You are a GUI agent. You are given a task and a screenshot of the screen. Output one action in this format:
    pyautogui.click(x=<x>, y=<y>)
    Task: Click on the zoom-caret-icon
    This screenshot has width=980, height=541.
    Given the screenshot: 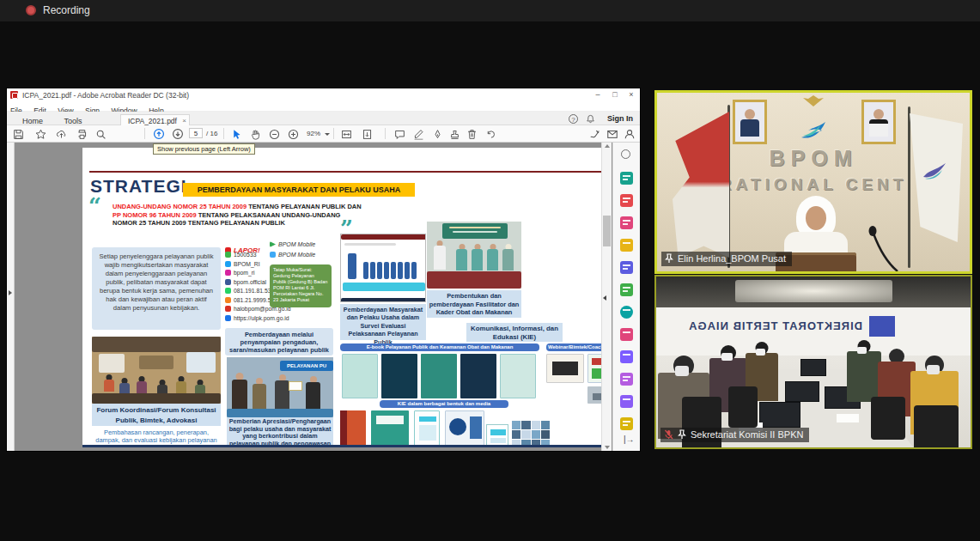 What is the action you would take?
    pyautogui.click(x=327, y=134)
    